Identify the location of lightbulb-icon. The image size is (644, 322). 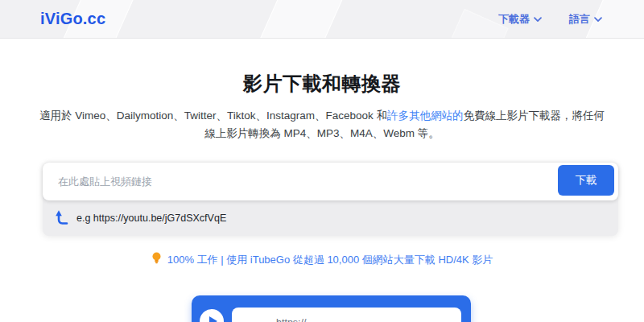
(156, 259).